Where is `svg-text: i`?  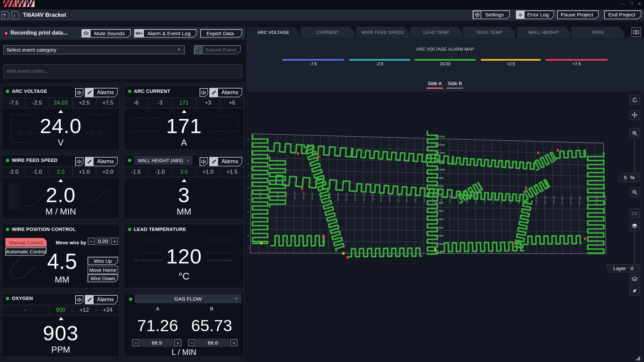 svg-text: i is located at coordinates (15, 15).